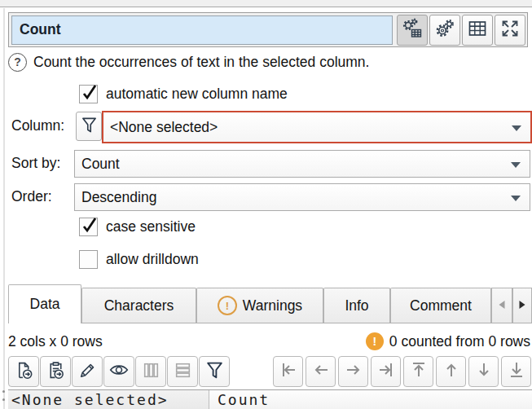 The height and width of the screenshot is (409, 532). What do you see at coordinates (459, 342) in the screenshot?
I see `count-status-text: 0 counted from 0 rows` at bounding box center [459, 342].